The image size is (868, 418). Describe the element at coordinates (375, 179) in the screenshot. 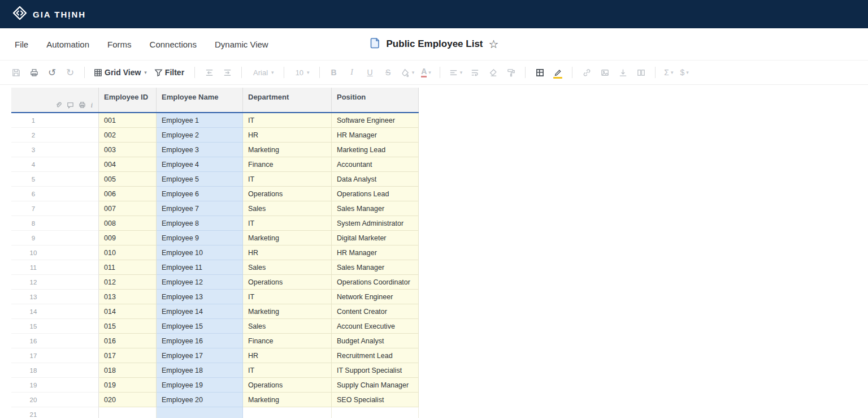

I see `cell-position: Data Analyst` at that location.